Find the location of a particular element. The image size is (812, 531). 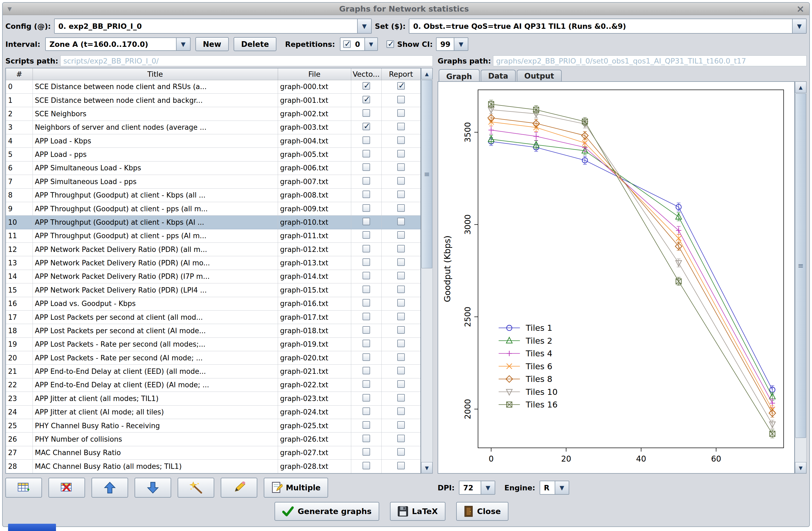

table-row: 13 APP Network Packet Delivery Ratio (PD… is located at coordinates (213, 263).